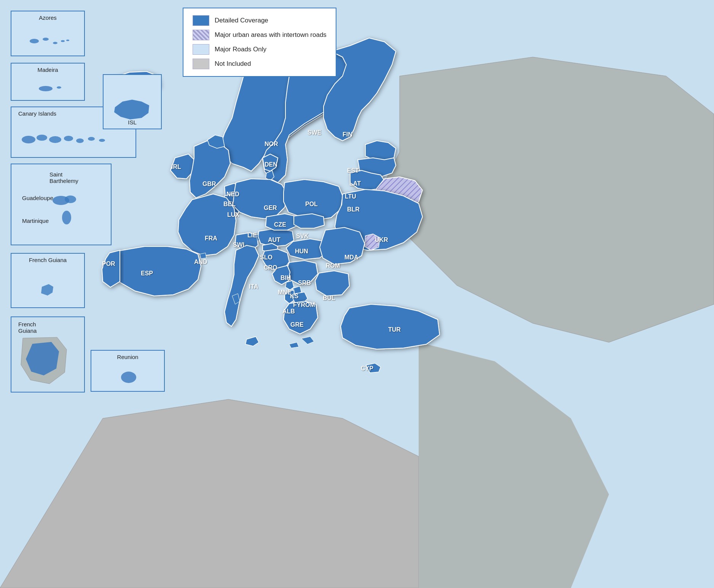 This screenshot has width=714, height=588. What do you see at coordinates (260, 64) in the screenshot?
I see `legend-item-not-included: Not Included` at bounding box center [260, 64].